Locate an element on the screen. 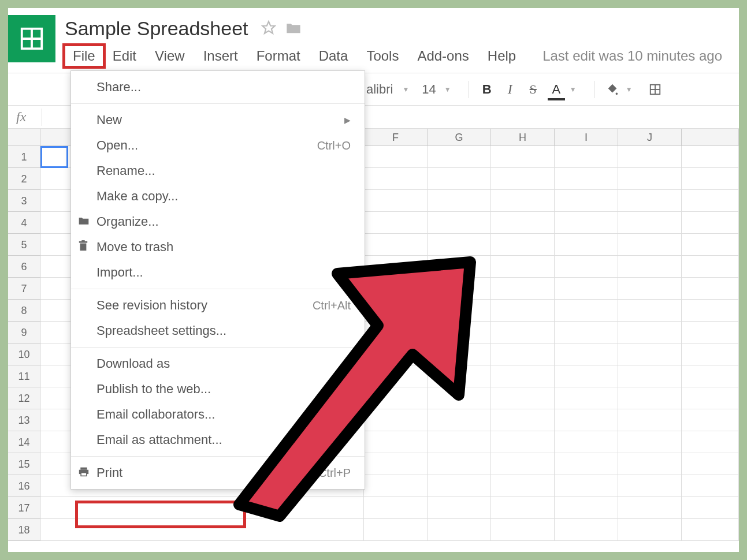  menu-addons: Add-ons is located at coordinates (443, 56).